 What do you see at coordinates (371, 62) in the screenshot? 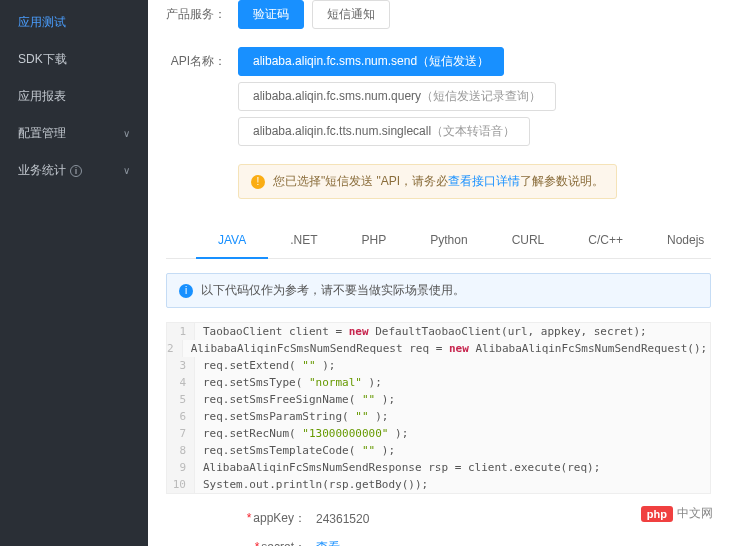
I see `pill-api-send: alibaba.aliqin.fc.sms.num.send（短信发送）` at bounding box center [371, 62].